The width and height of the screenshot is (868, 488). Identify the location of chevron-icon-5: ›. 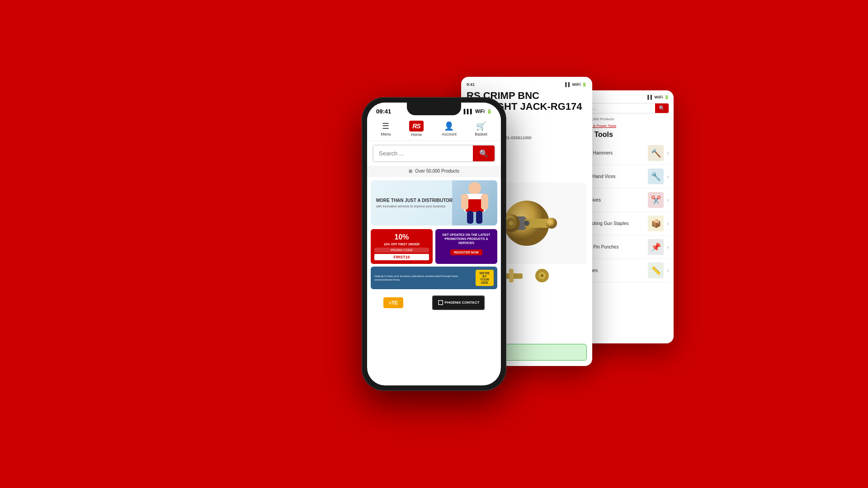
(668, 247).